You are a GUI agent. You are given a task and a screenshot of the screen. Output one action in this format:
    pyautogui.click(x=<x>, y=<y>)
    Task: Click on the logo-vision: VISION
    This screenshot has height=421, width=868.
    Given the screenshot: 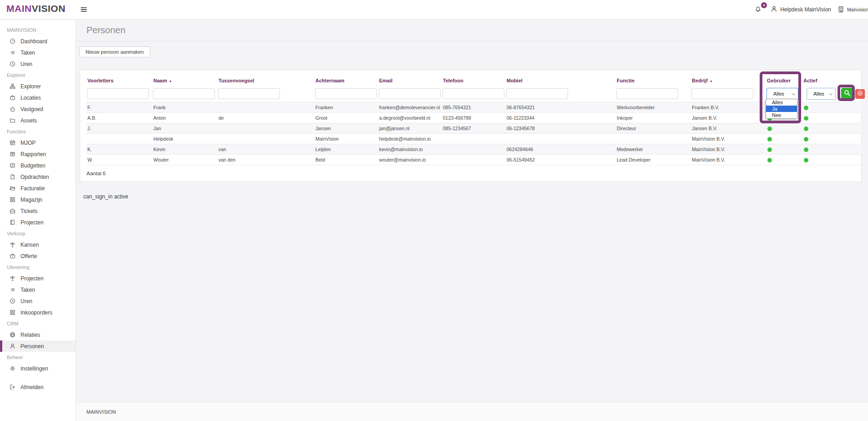 What is the action you would take?
    pyautogui.click(x=49, y=8)
    